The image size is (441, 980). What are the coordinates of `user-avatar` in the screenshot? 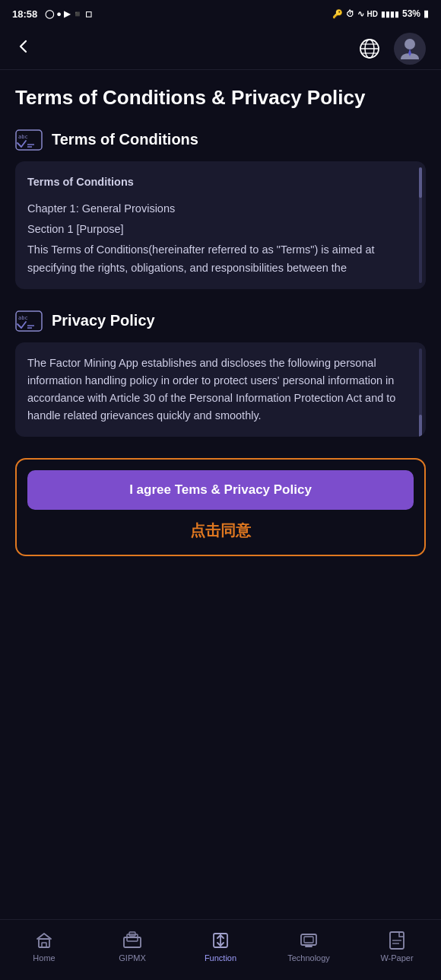 It's located at (410, 49).